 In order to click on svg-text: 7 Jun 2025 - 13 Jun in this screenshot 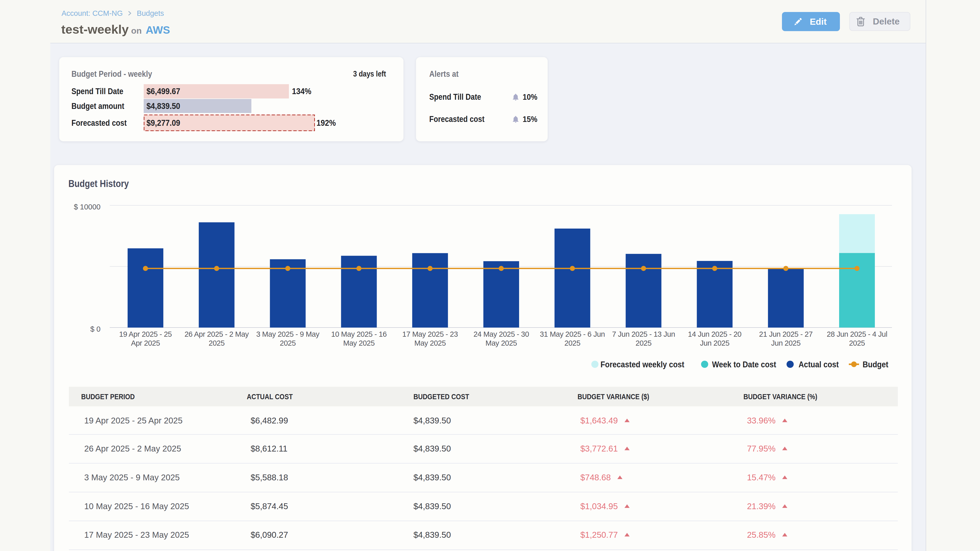, I will do `click(644, 334)`.